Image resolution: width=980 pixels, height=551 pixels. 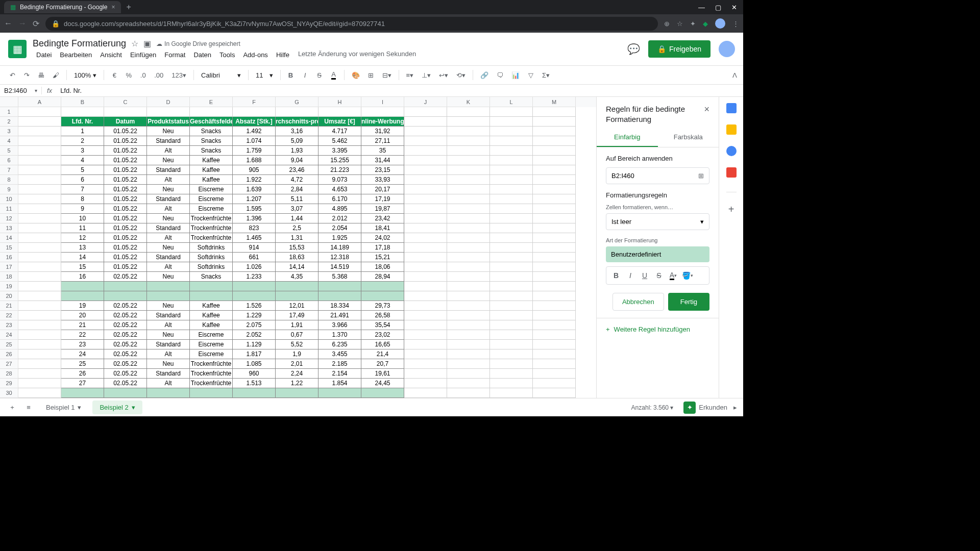 What do you see at coordinates (340, 335) in the screenshot?
I see `table-cell: 1.370` at bounding box center [340, 335].